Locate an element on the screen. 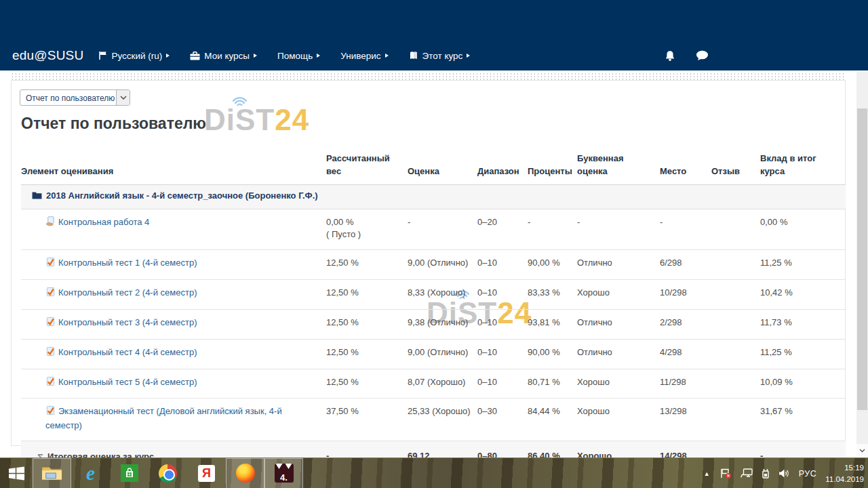 The image size is (868, 488). taskbar-yandex-browser: Я is located at coordinates (206, 473).